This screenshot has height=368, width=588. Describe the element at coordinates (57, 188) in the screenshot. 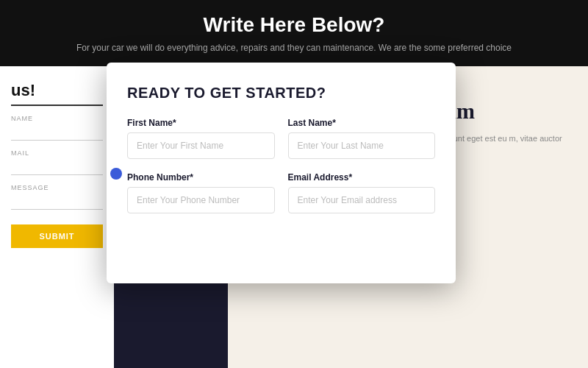

I see `message-label: MESSAGE` at that location.